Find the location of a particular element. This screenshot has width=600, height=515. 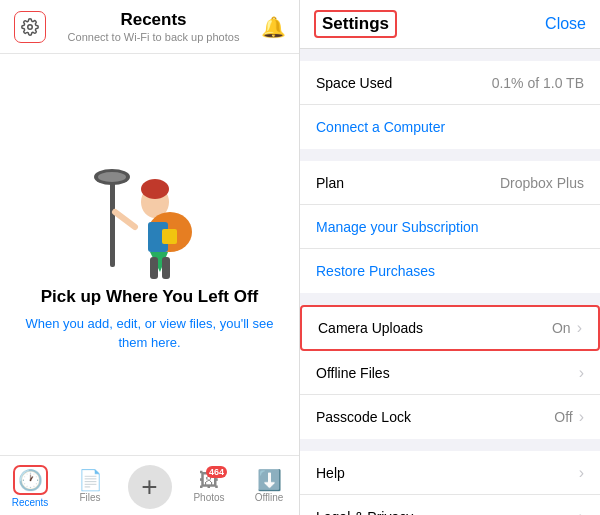

camera-uploads-row: Camera Uploads On › is located at coordinates (450, 328).